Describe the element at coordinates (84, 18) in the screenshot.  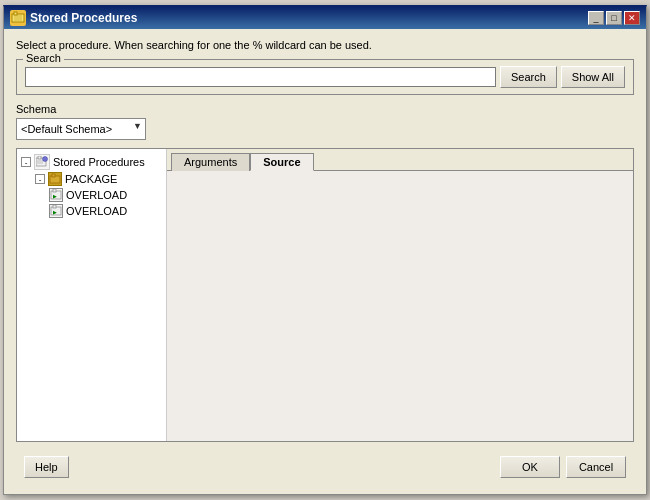
I see `window-title: Stored Procedures` at that location.